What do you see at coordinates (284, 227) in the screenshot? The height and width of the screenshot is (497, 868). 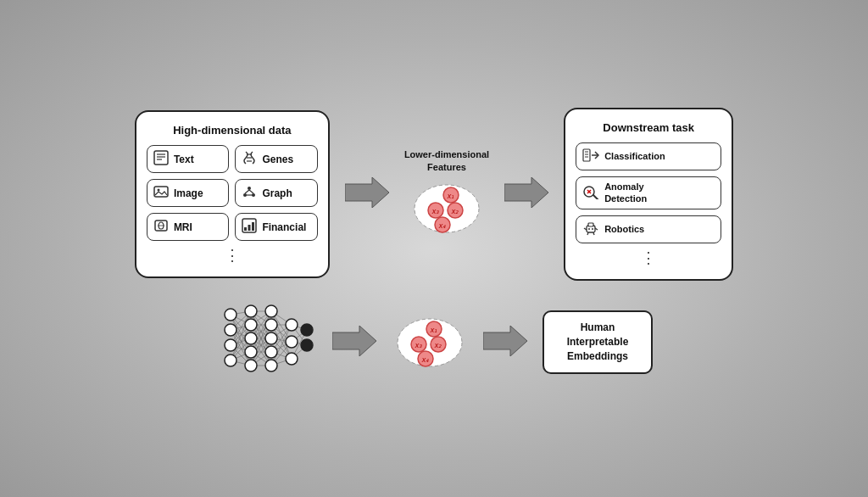 I see `financial-label: Financial` at bounding box center [284, 227].